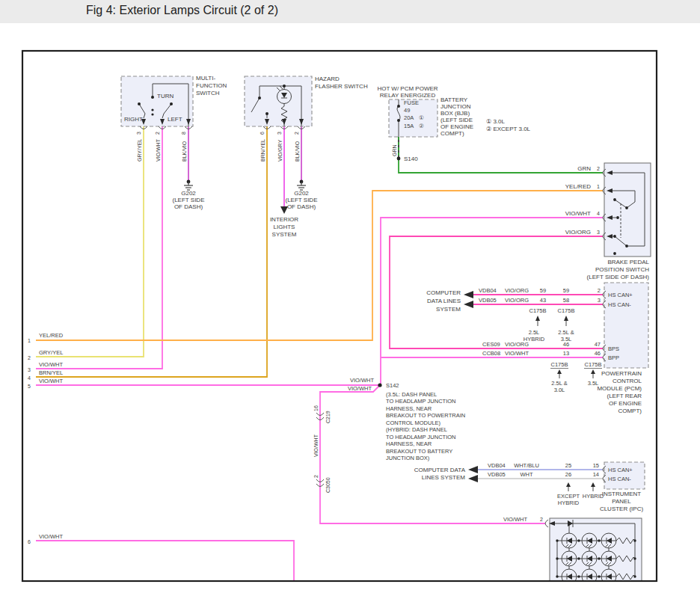 This screenshot has height=599, width=700. What do you see at coordinates (594, 497) in the screenshot?
I see `dl2-note-right-1: HYBRID` at bounding box center [594, 497].